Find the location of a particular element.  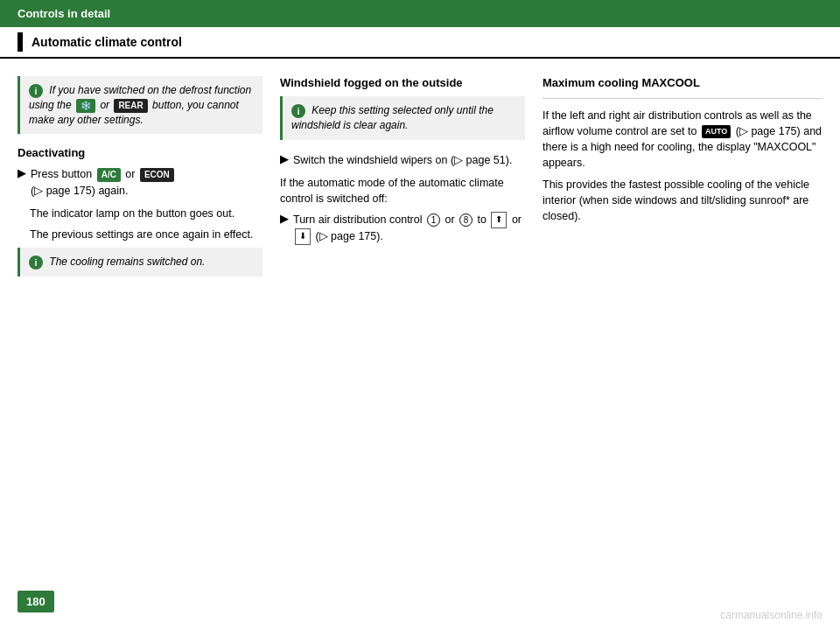

maxcool-heading: Maximum cooling MAXCOOL is located at coordinates (682, 82).